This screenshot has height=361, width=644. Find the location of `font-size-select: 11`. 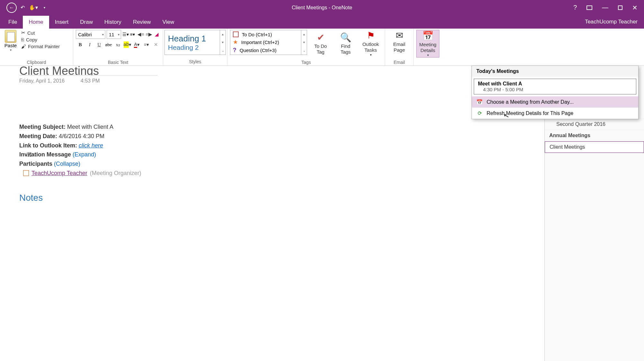

font-size-select: 11 is located at coordinates (114, 34).